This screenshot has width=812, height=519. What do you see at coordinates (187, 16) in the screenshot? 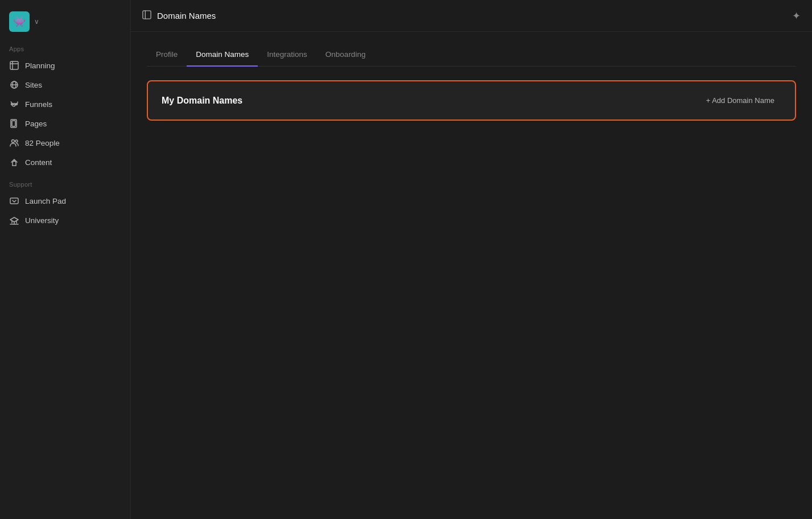
I see `page-title: Domain Names` at bounding box center [187, 16].